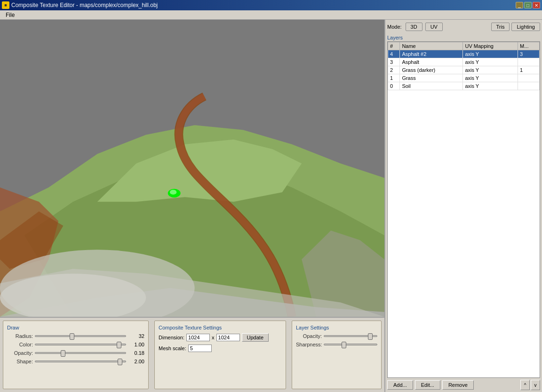  What do you see at coordinates (136, 336) in the screenshot?
I see `radius-value: 32` at bounding box center [136, 336].